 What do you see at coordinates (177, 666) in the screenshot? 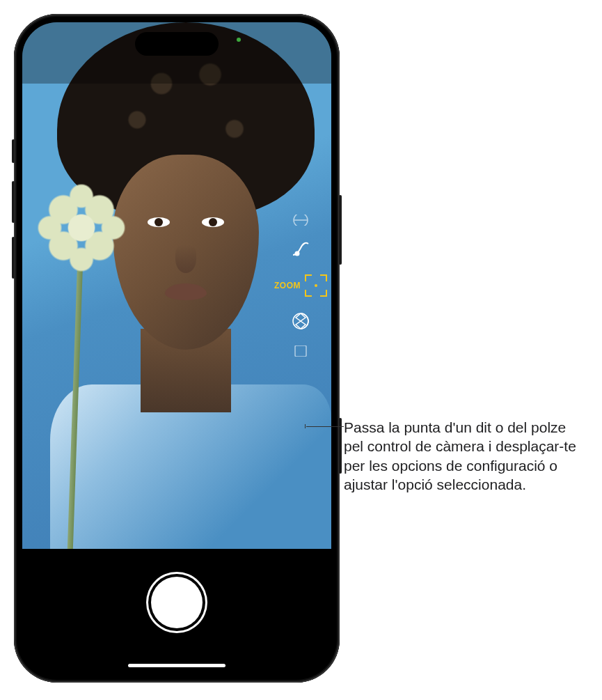
I see `home-indicator` at bounding box center [177, 666].